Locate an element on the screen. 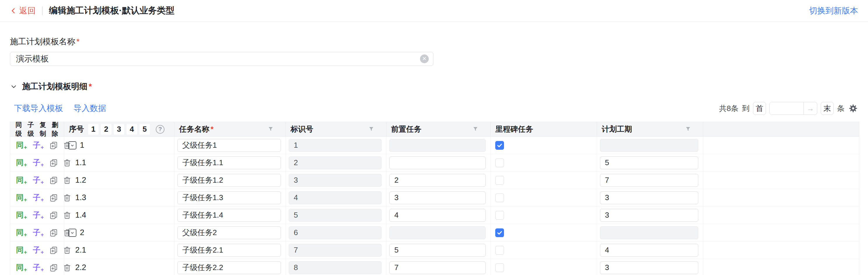  required-asterisk: * is located at coordinates (212, 129).